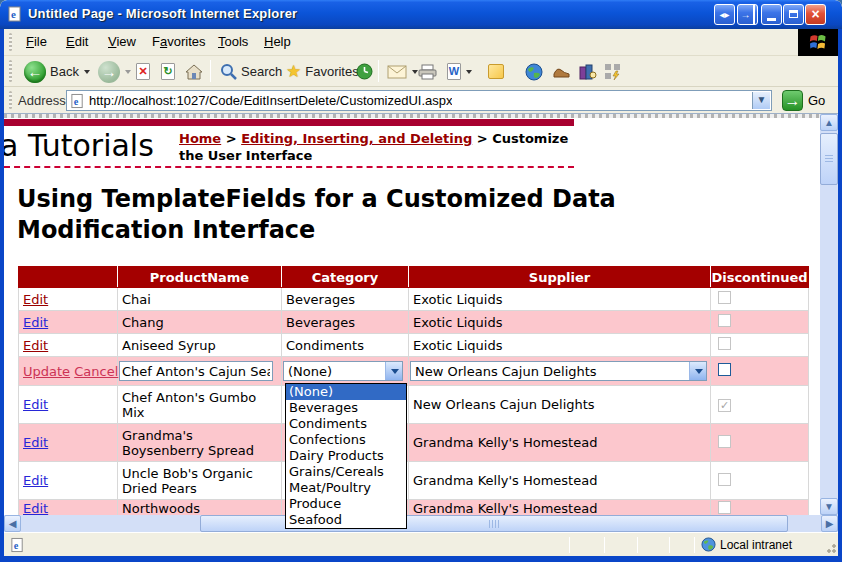 Image resolution: width=842 pixels, height=562 pixels. Describe the element at coordinates (122, 42) in the screenshot. I see `menu-view: View` at that location.